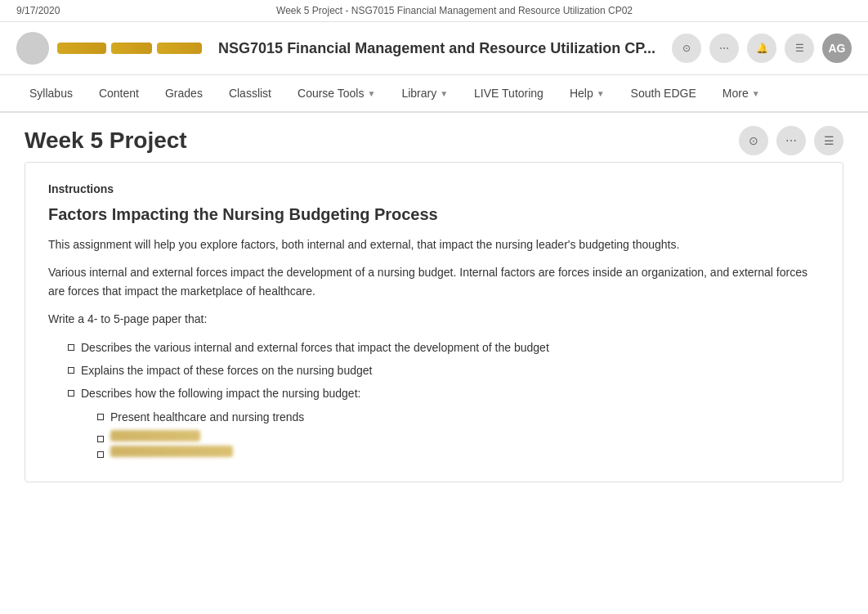  I want to click on sub-bullet-item-1: Present healthcare and nursing trends, so click(459, 417).